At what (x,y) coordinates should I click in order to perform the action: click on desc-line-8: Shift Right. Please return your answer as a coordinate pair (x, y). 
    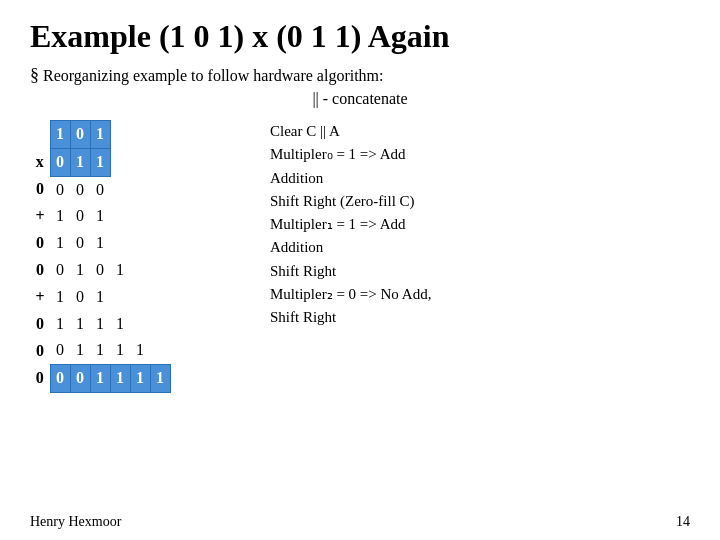
    Looking at the image, I should click on (350, 318).